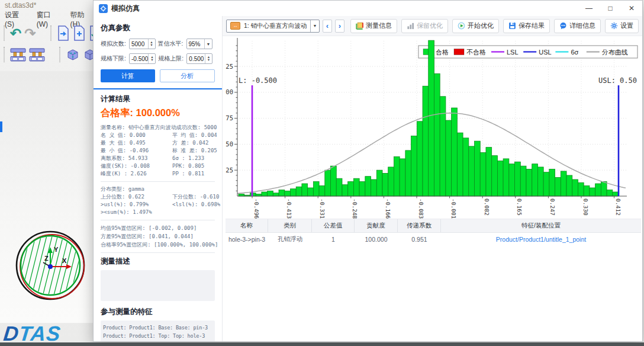 This screenshot has width=644, height=346. What do you see at coordinates (322, 209) in the screenshot?
I see `x-tick-label: -0.331` at bounding box center [322, 209].